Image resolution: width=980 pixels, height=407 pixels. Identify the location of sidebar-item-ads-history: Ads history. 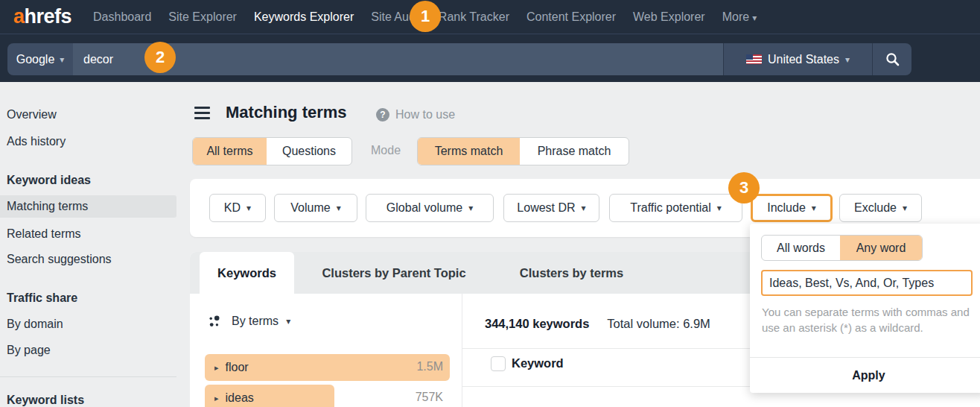
(88, 142).